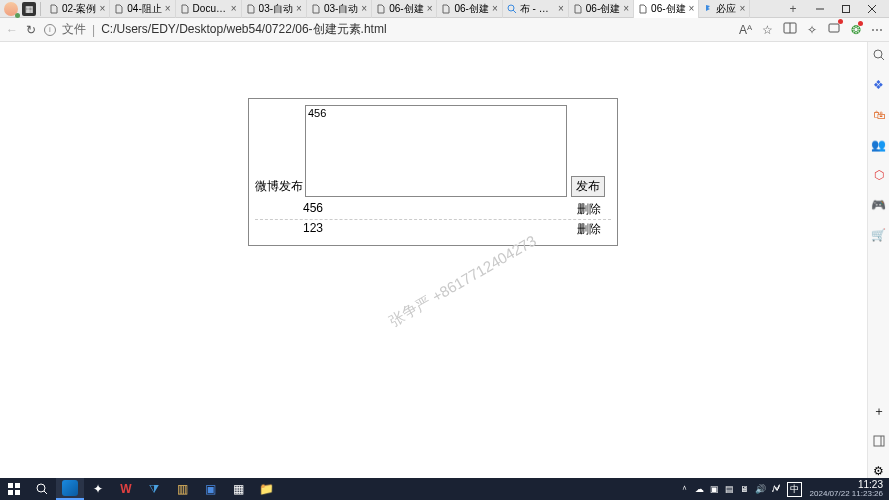 This screenshot has width=889, height=500. What do you see at coordinates (274, 9) in the screenshot?
I see `tab-3: 03-自动×` at bounding box center [274, 9].